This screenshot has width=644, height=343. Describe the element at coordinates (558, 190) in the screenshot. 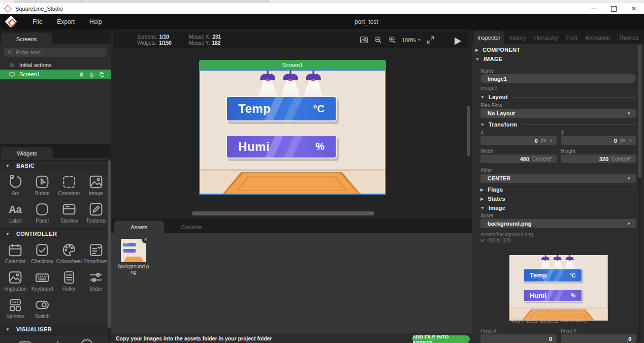

I see `flags-section-header: ▶Flags` at that location.